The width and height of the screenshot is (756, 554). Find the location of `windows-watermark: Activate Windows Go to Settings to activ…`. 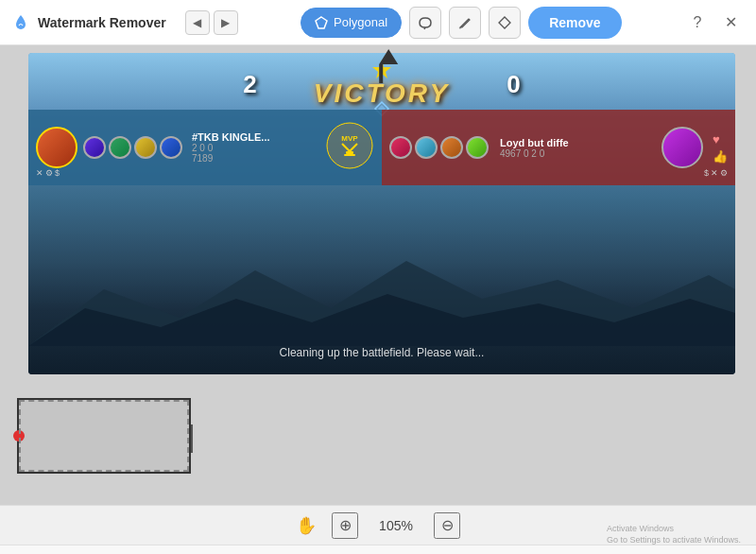

windows-watermark: Activate Windows Go to Settings to activ… is located at coordinates (674, 535).